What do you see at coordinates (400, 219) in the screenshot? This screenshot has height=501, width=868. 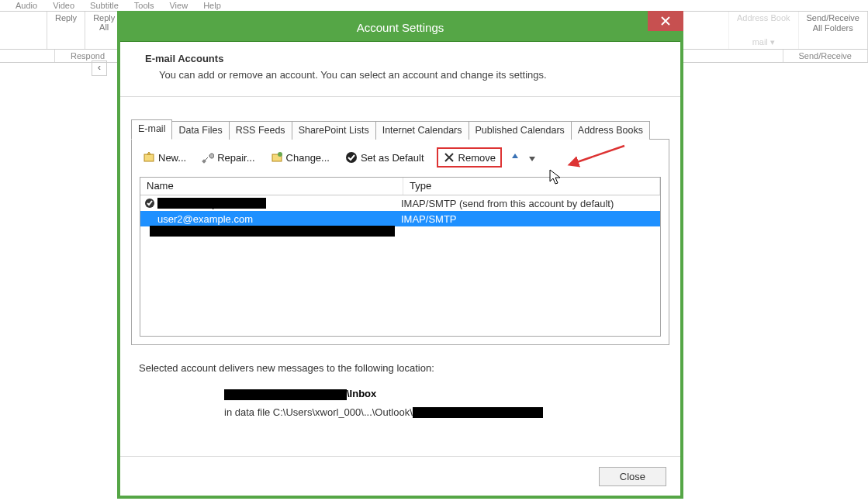 I see `account-row-selected: user2@example.com IMAP/SMTP` at bounding box center [400, 219].